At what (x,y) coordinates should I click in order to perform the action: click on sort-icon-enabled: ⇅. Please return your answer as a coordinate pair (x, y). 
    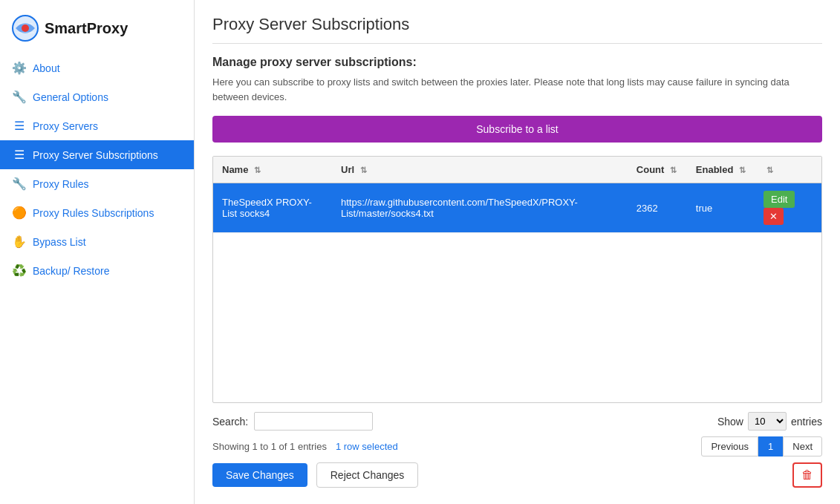
    Looking at the image, I should click on (743, 171).